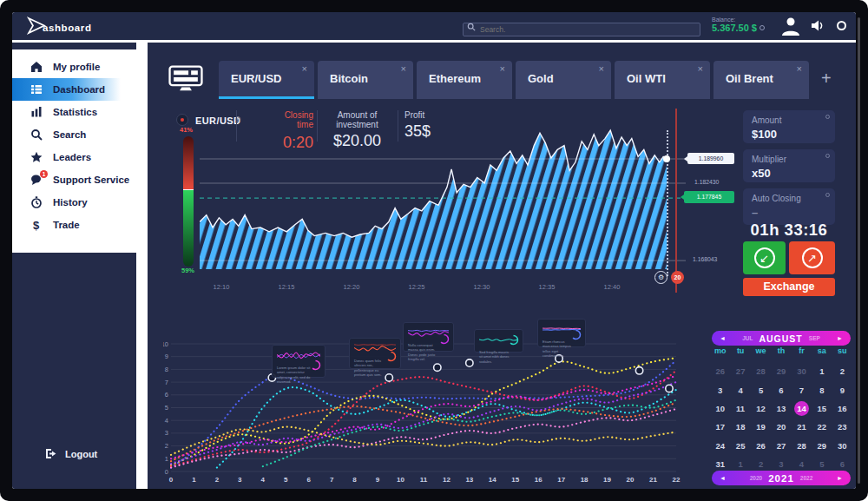 This screenshot has width=868, height=501. What do you see at coordinates (354, 479) in the screenshot?
I see `x-axis-label: 8` at bounding box center [354, 479].